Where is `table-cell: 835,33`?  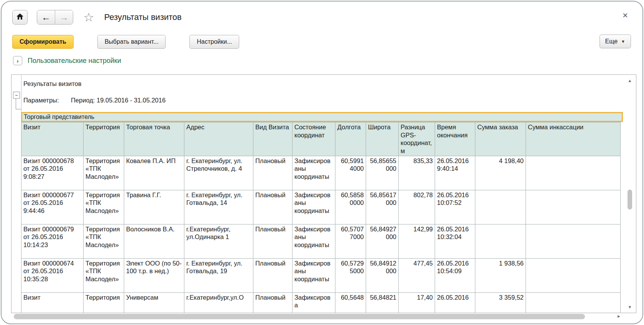 table-cell: 835,33 is located at coordinates (417, 173).